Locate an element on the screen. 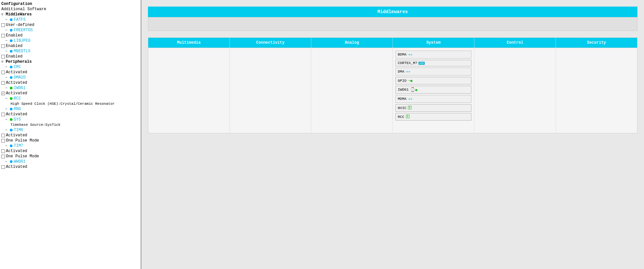 The image size is (644, 269). tab-header-row: Multimedia Connectivity Analog System Co… is located at coordinates (393, 43).